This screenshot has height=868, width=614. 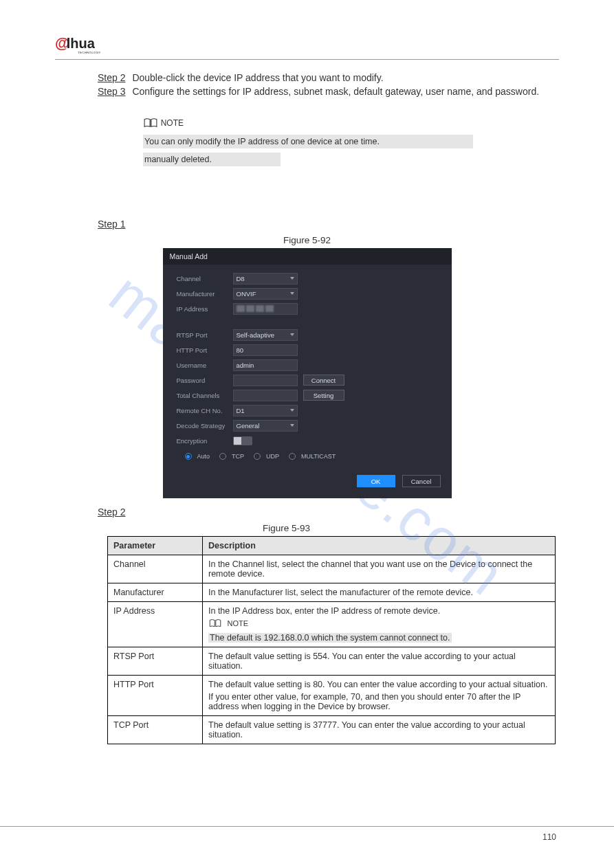 I want to click on protocol-radio-group: Auto TCP UDP MULTICAST, so click(x=313, y=456).